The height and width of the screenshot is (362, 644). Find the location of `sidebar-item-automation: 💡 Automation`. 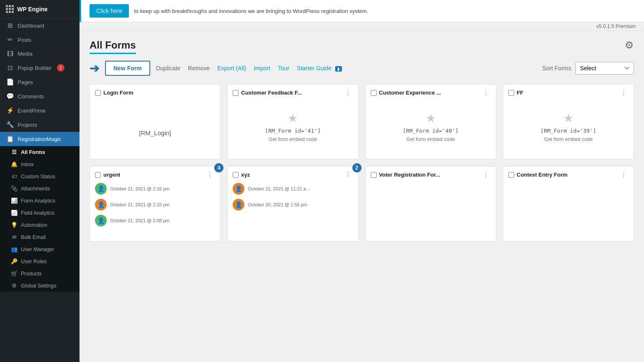

sidebar-item-automation: 💡 Automation is located at coordinates (40, 225).